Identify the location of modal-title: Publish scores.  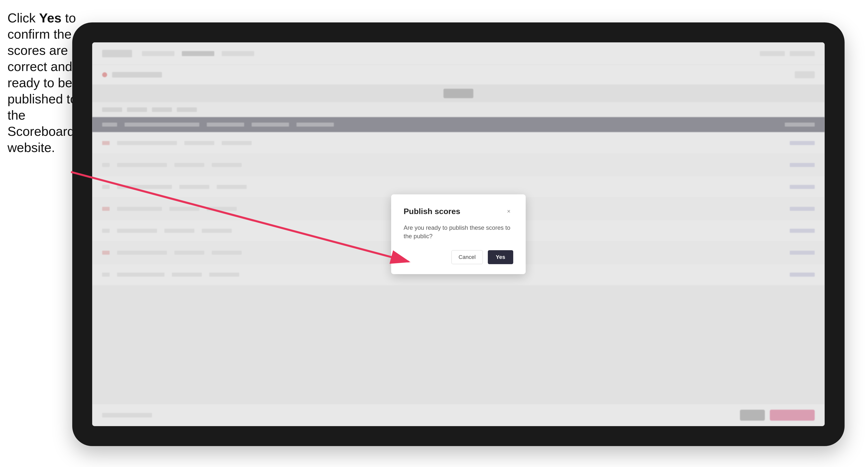
(432, 212).